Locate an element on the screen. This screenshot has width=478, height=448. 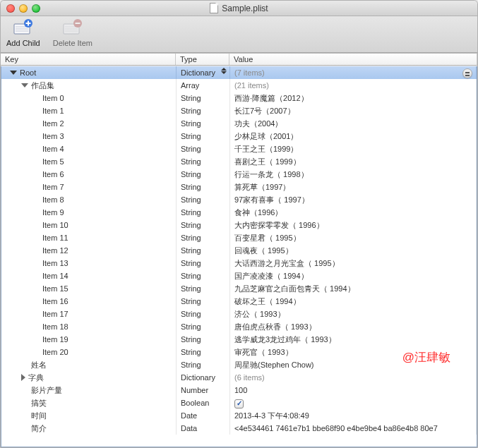
key-cell: Item 0 is located at coordinates (89, 98).